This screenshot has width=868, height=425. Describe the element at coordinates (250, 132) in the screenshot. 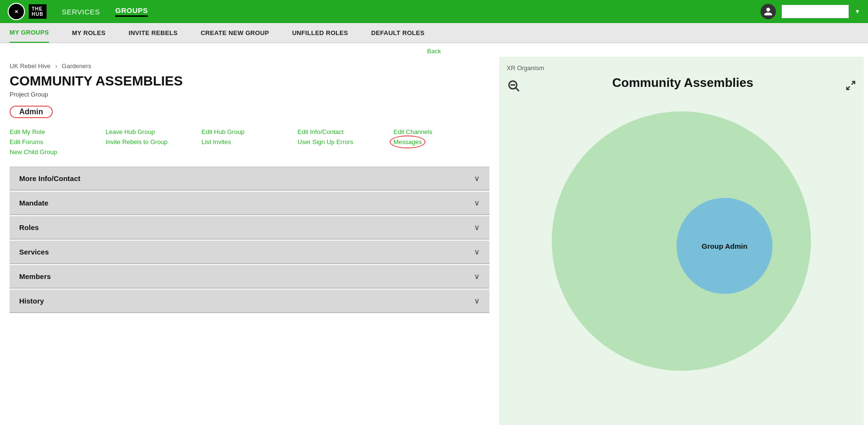

I see `edit-hub-group-link: Edit Hub Group` at that location.